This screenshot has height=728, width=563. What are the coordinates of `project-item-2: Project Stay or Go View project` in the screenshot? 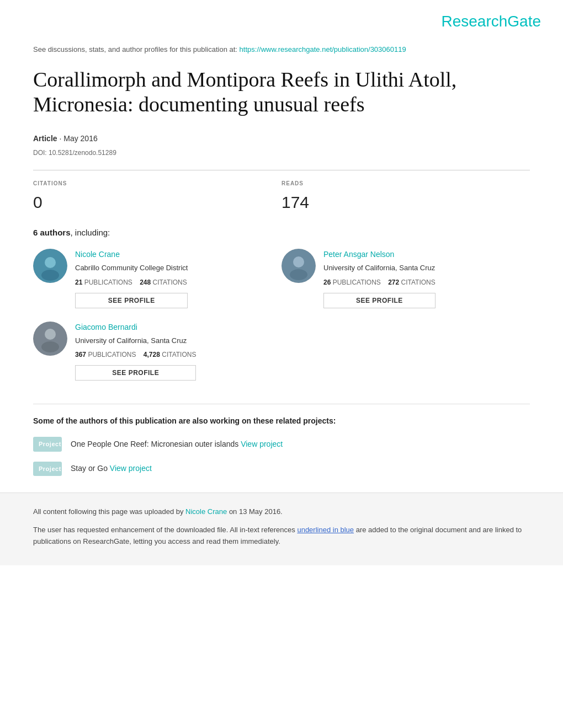 It's located at (282, 469).